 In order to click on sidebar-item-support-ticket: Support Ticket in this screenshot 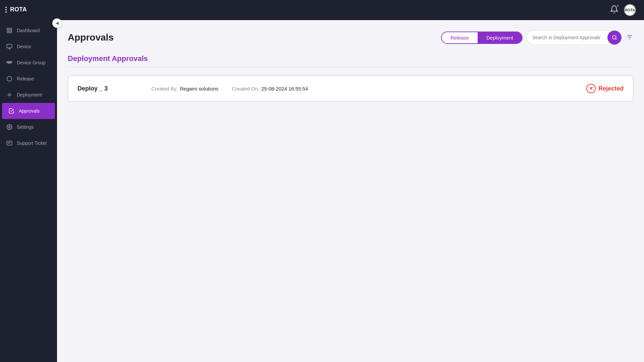, I will do `click(29, 143)`.